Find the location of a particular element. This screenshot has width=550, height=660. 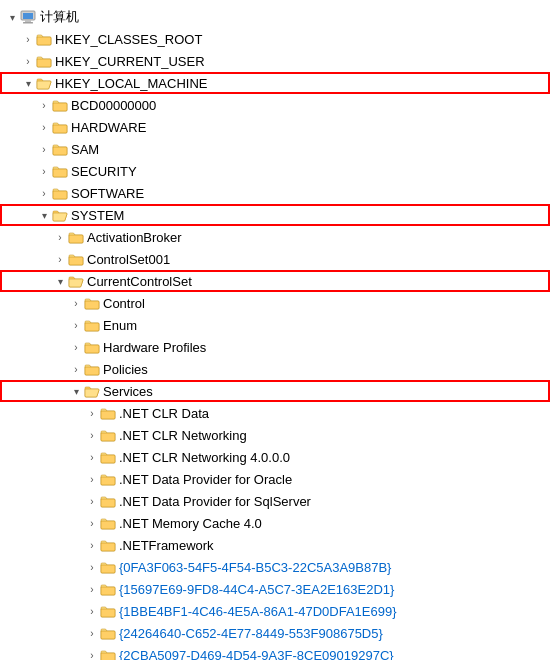

item-label-security: SECURITY is located at coordinates (104, 172).